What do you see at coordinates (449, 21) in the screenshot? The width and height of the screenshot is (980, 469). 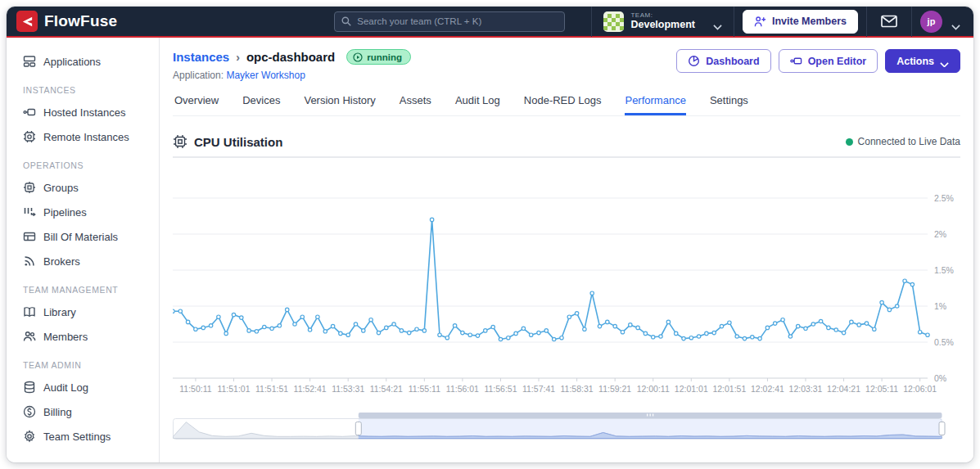 I see `search-input` at bounding box center [449, 21].